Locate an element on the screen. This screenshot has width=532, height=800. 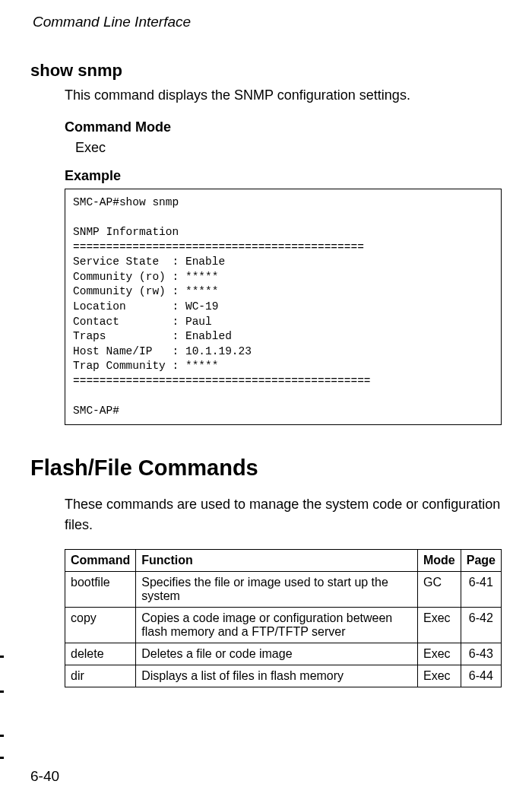
command-table: Command Function Mode Page bootfile Spec… is located at coordinates (283, 618).